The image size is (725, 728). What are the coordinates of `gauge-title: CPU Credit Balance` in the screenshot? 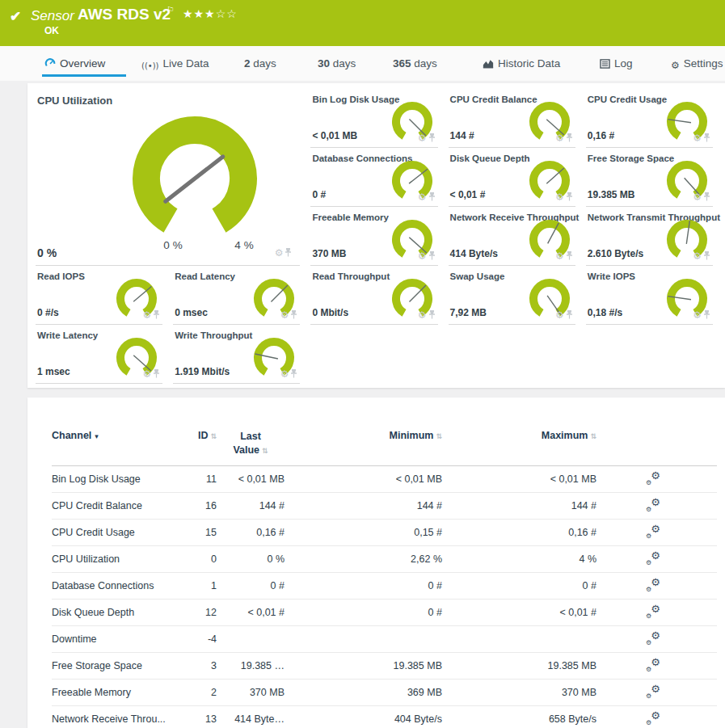 It's located at (494, 99).